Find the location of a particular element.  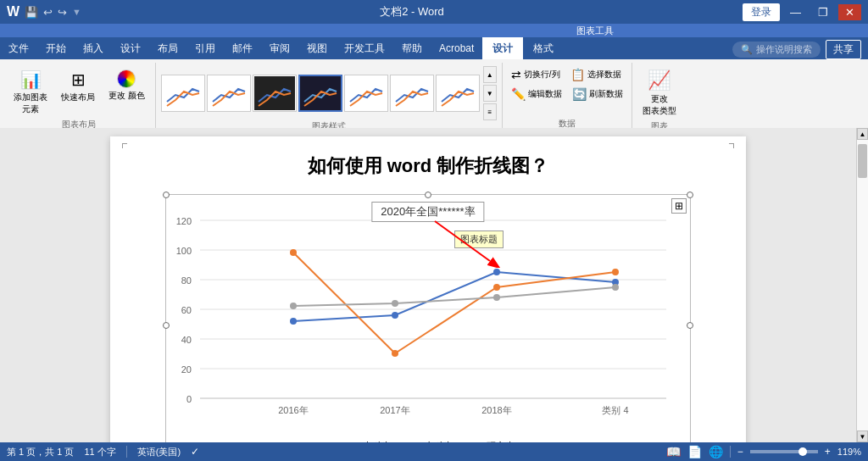

tab-chart-design: 设计 is located at coordinates (503, 48).